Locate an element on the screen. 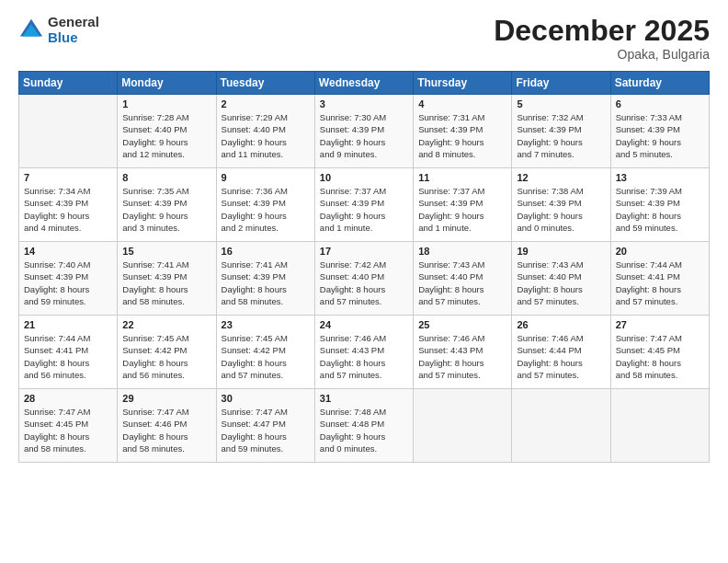 The height and width of the screenshot is (563, 728). logo-text: General Blue is located at coordinates (74, 29).